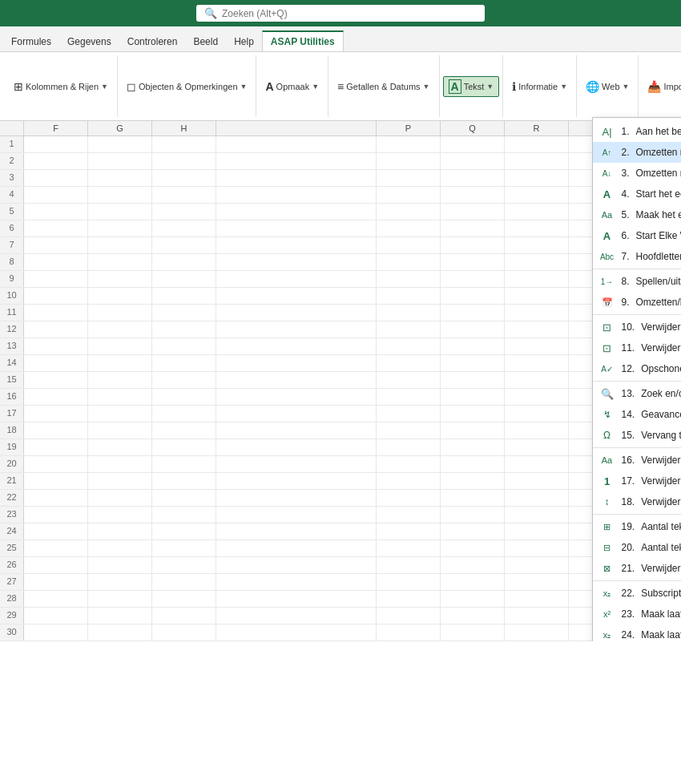 The width and height of the screenshot is (681, 784). I want to click on cell-q13, so click(473, 346).